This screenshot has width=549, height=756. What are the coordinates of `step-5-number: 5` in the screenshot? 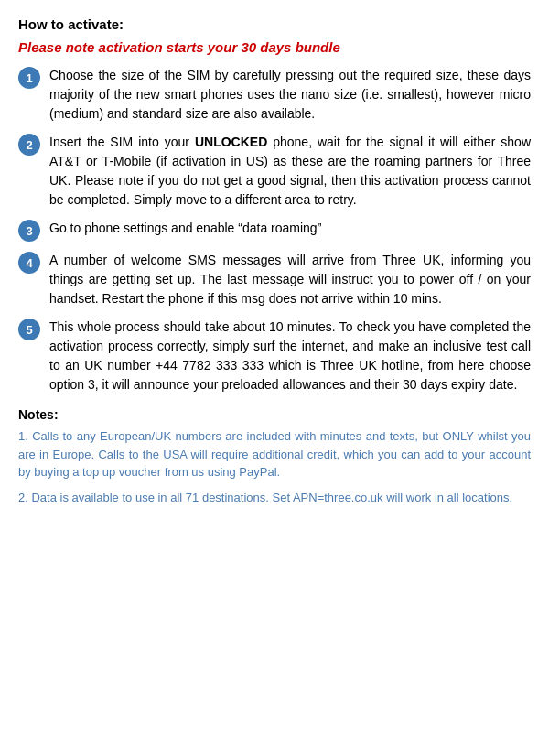 It's located at (29, 329).